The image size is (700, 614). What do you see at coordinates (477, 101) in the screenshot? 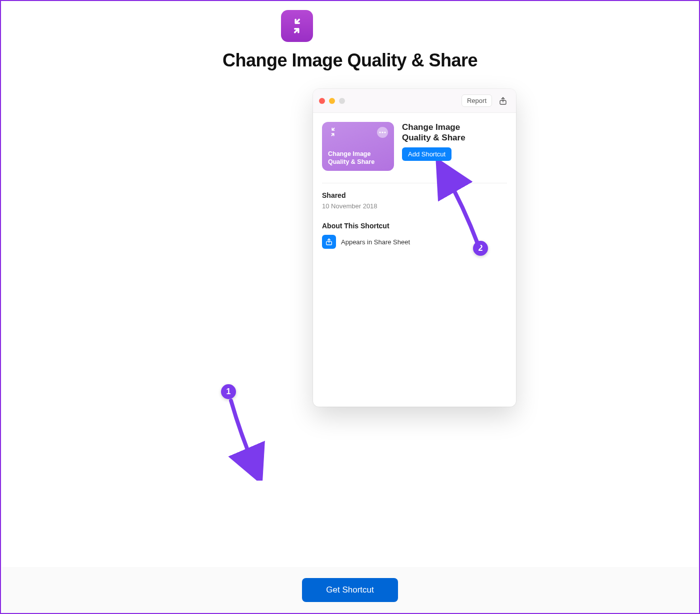
I see `report-button: Report` at bounding box center [477, 101].